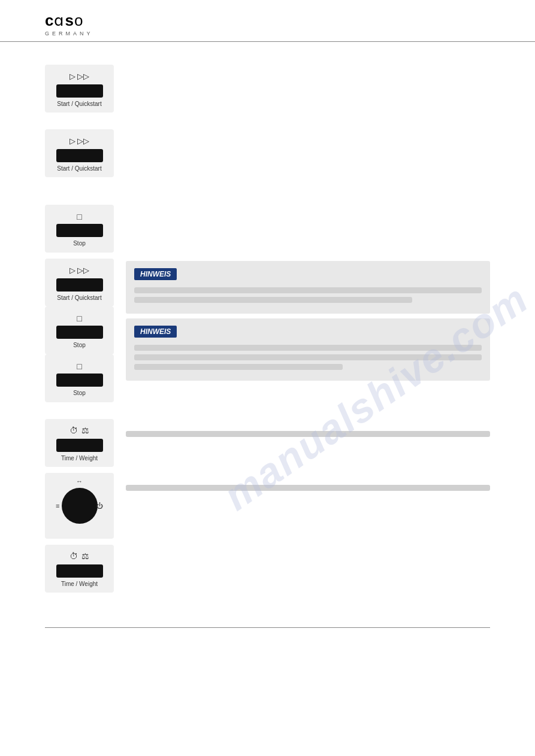 Image resolution: width=535 pixels, height=756 pixels. Describe the element at coordinates (79, 169) in the screenshot. I see `start-label-2: Start / Quickstart` at that location.